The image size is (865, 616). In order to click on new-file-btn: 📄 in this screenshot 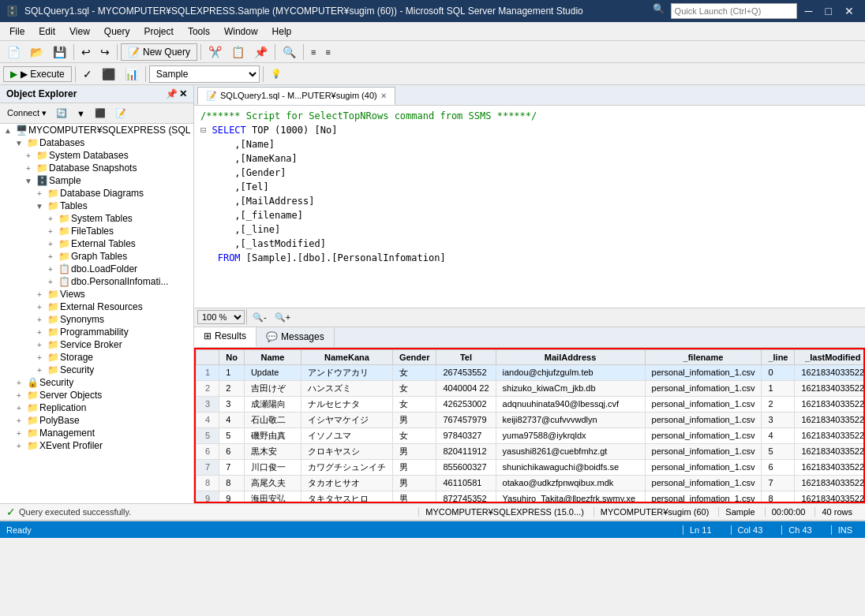, I will do `click(14, 52)`.